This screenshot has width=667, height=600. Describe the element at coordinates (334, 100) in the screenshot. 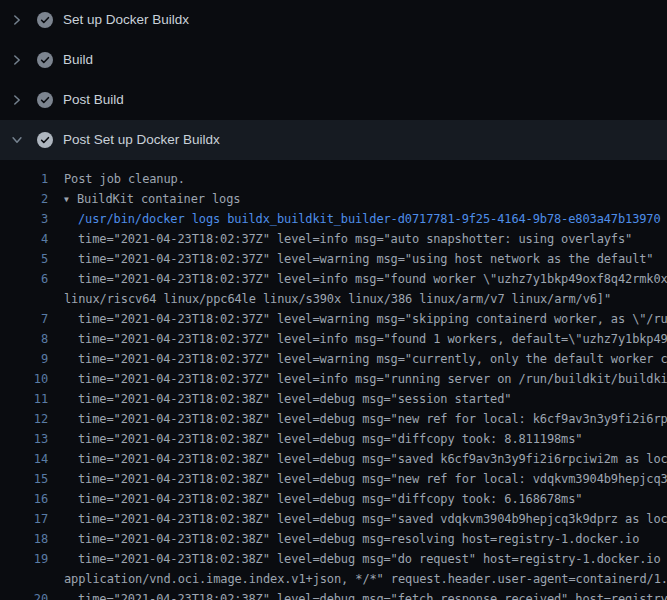

I see `step-row-post-build: Post Build` at that location.